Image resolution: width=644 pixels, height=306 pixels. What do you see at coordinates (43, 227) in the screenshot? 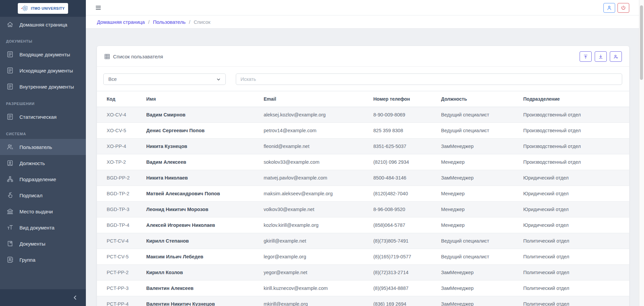
I see `sidebar-item-document-type: Вид документа` at bounding box center [43, 227].